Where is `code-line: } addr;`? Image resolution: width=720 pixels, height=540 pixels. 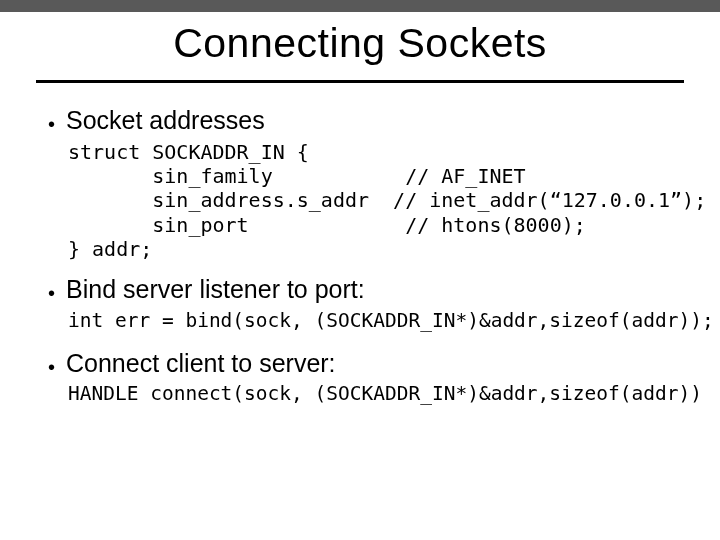
code-line: } addr; is located at coordinates (110, 249).